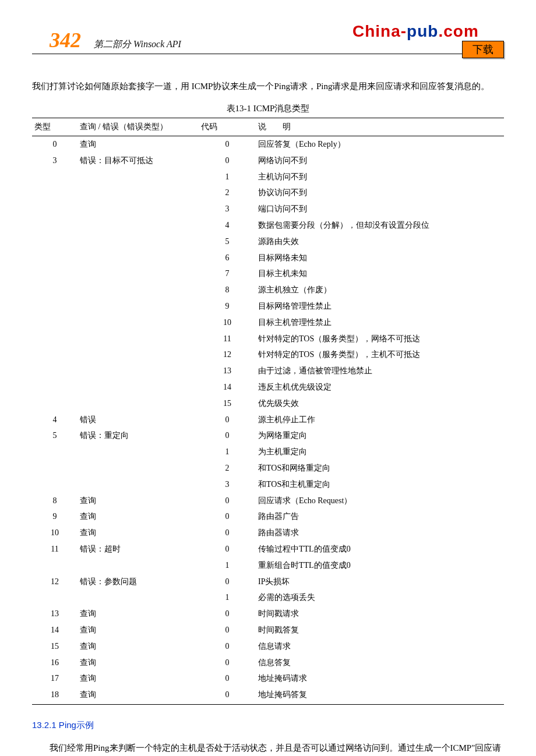 The height and width of the screenshot is (756, 536). What do you see at coordinates (268, 420) in the screenshot?
I see `table-row: 4错误0源主机停止工作` at bounding box center [268, 420].